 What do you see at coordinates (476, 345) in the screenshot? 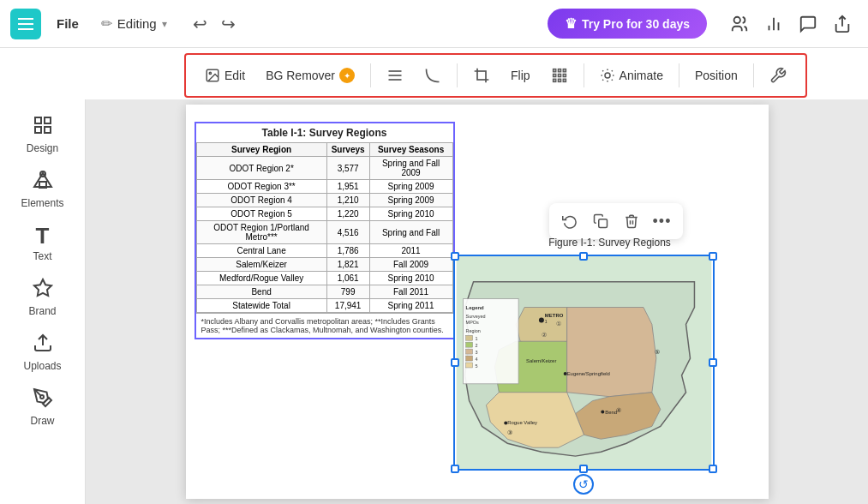
I see `svg-text: 2` at bounding box center [476, 345].